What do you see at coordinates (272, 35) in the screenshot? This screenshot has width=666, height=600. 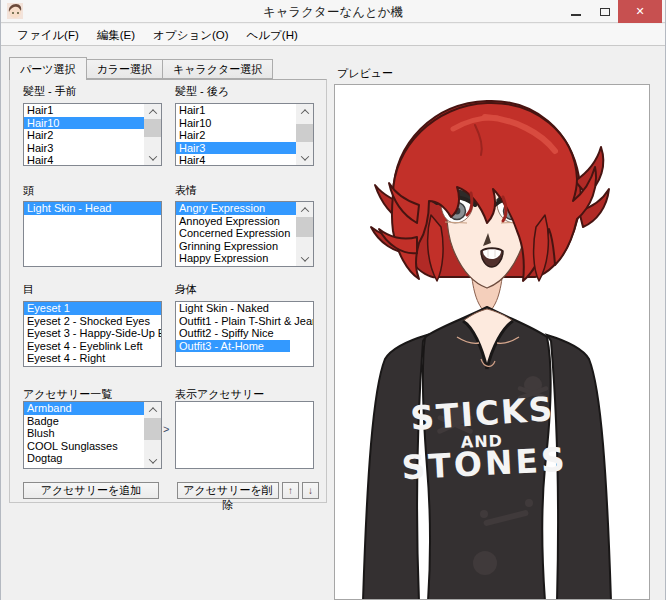 I see `menu-help: ヘルプ(H)` at bounding box center [272, 35].